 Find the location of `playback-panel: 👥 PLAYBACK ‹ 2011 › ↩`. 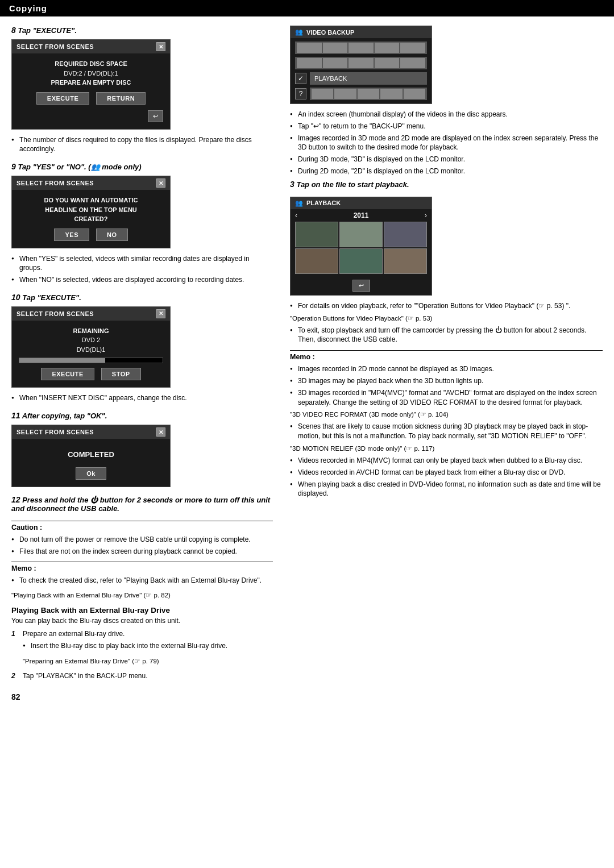

playback-panel: 👥 PLAYBACK ‹ 2011 › ↩ is located at coordinates (361, 246).